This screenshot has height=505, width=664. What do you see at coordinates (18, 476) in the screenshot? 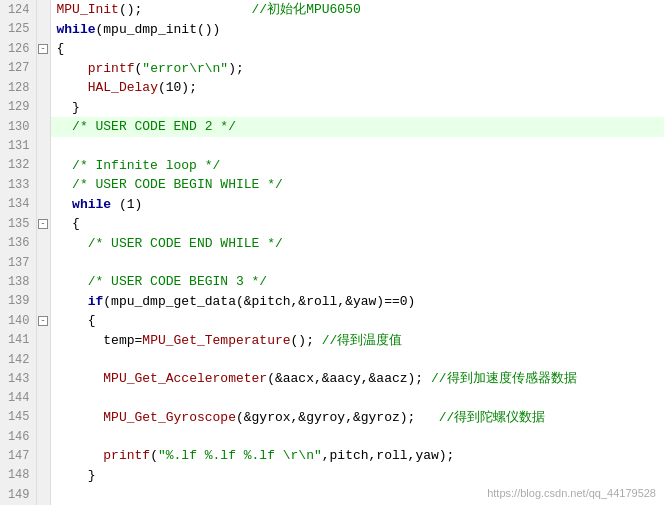
I see `line-number: 148` at bounding box center [18, 476].